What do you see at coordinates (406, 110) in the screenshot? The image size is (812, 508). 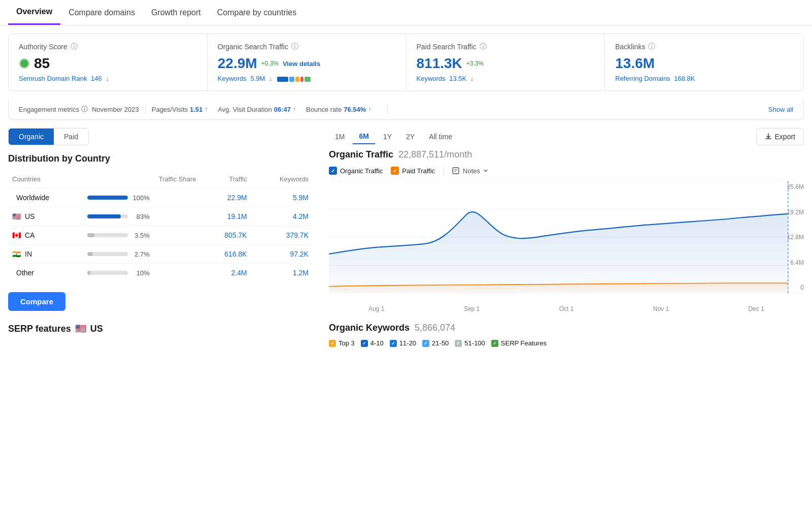 I see `engagement-bar: Engagement metrics ⓘ November 2023 Pages…` at bounding box center [406, 110].